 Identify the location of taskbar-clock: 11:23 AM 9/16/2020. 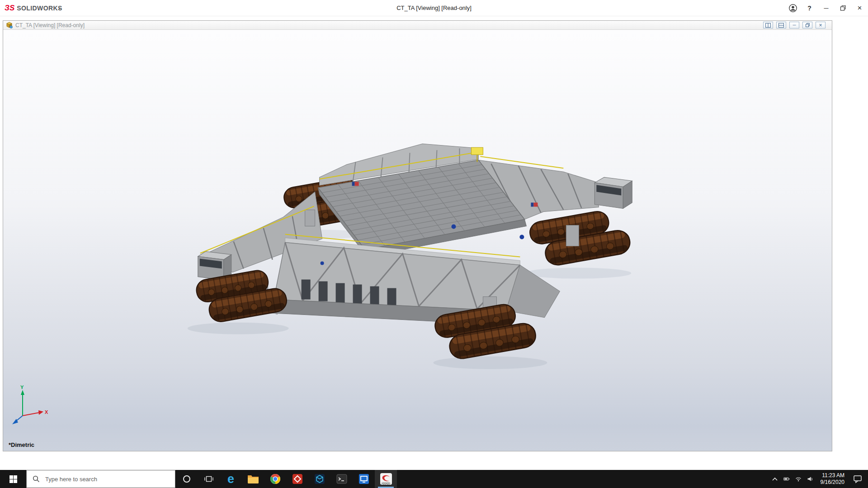
(833, 479).